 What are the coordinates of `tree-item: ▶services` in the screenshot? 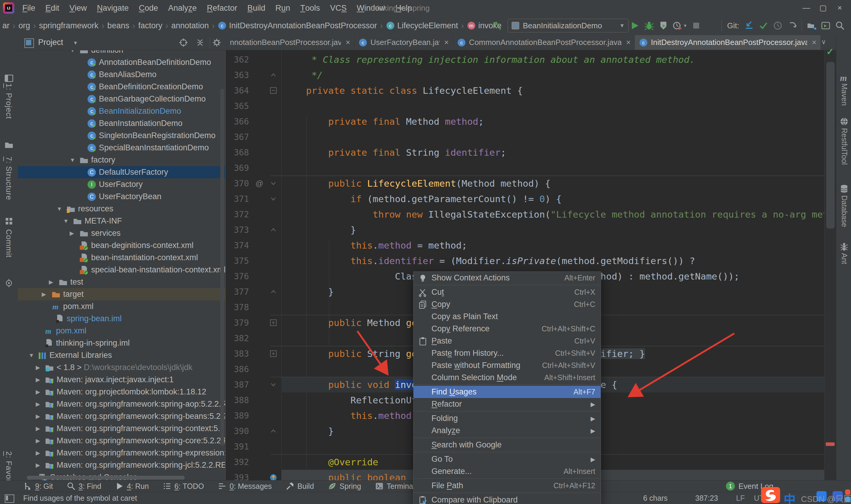 It's located at (122, 233).